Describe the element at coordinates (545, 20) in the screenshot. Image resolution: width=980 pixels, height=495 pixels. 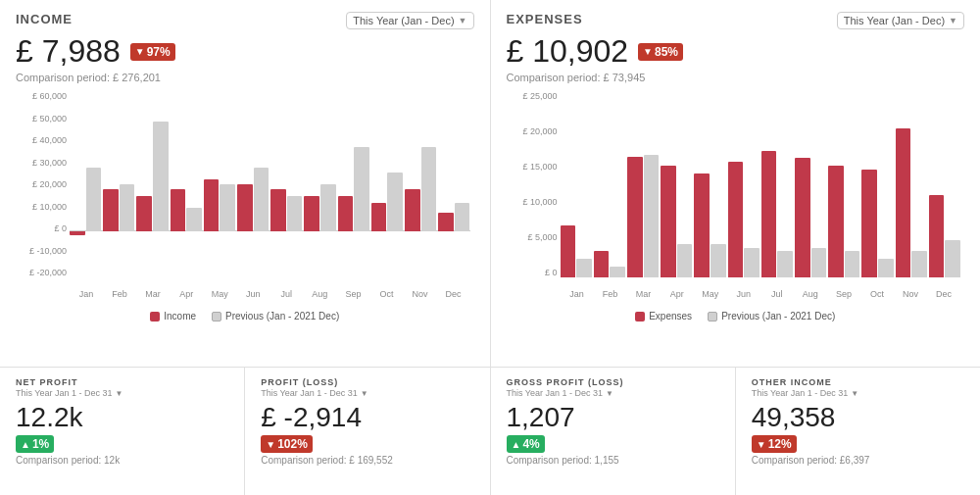
I see `expenses-title: EXPENSES` at that location.